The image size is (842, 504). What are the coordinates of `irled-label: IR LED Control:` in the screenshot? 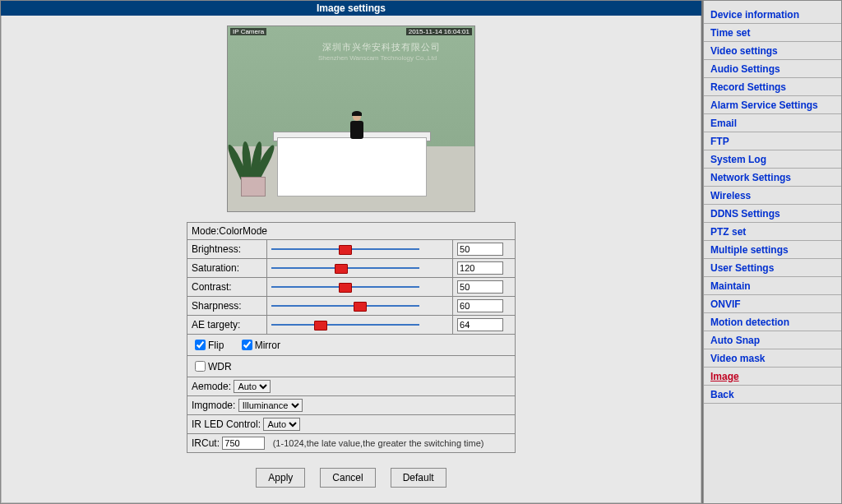 It's located at (226, 424).